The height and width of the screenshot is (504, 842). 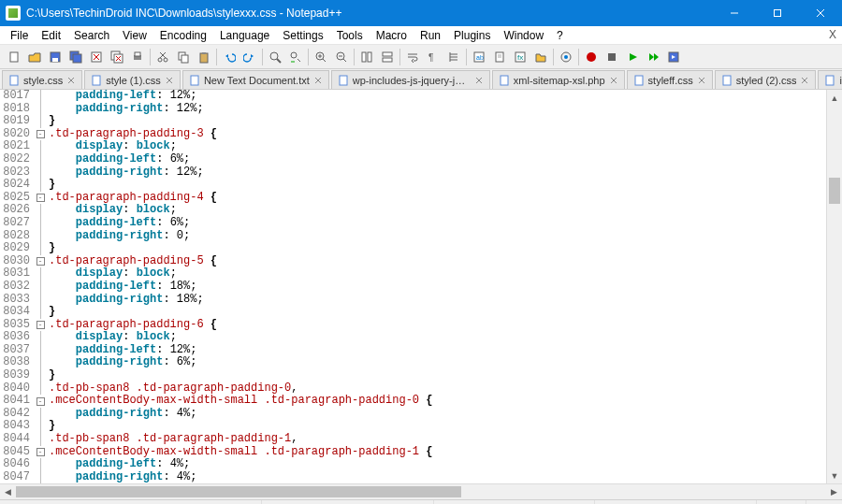 I want to click on menu-search: Search, so click(x=92, y=36).